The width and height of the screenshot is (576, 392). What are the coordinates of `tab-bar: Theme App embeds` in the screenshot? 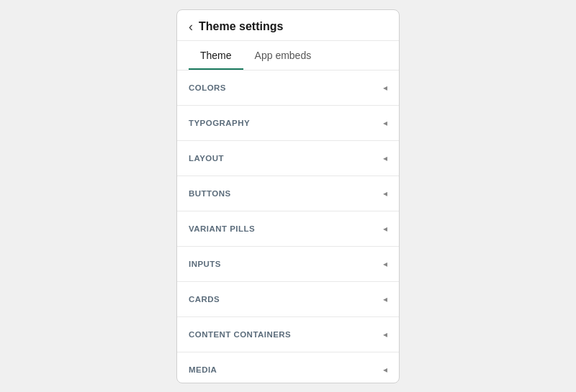 It's located at (288, 56).